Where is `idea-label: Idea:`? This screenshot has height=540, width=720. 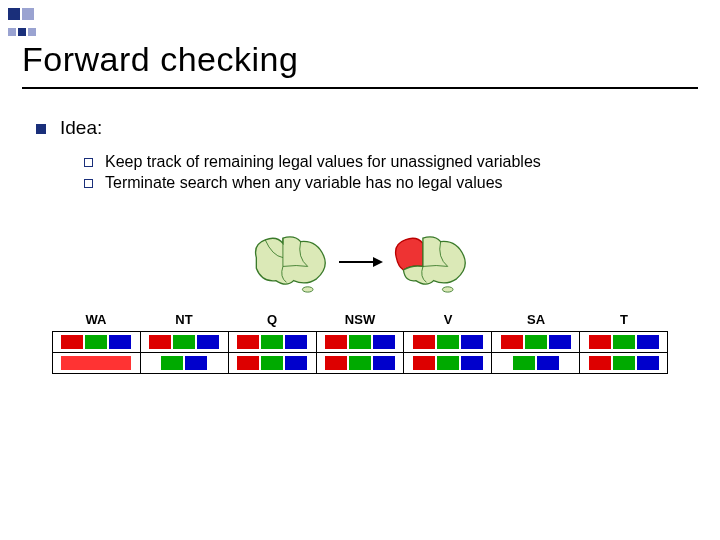
idea-label: Idea: is located at coordinates (81, 128).